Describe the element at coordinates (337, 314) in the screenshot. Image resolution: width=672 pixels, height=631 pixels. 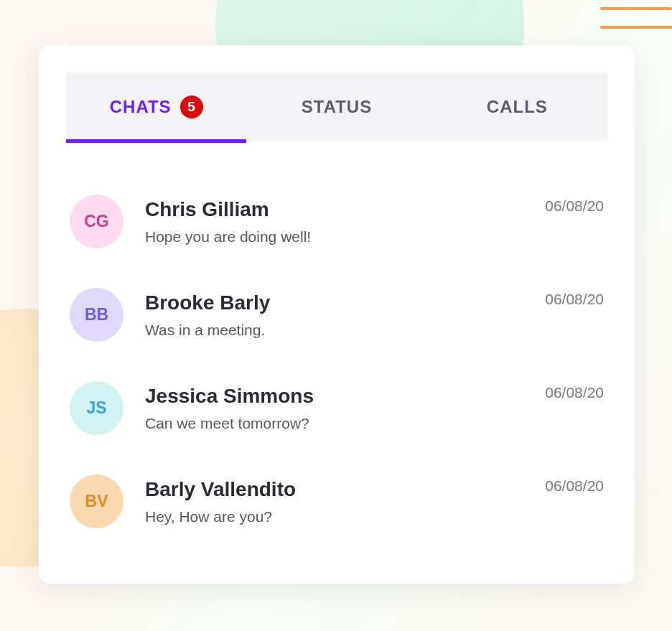
I see `chat-item: BB Brooke Barly Was in a meeting. 06/08/…` at that location.